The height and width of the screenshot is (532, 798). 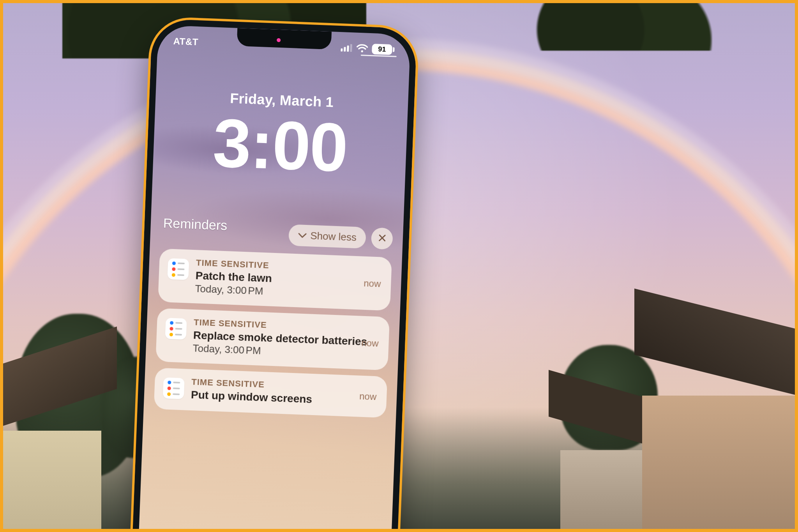 What do you see at coordinates (72, 448) in the screenshot?
I see `house-left` at bounding box center [72, 448].